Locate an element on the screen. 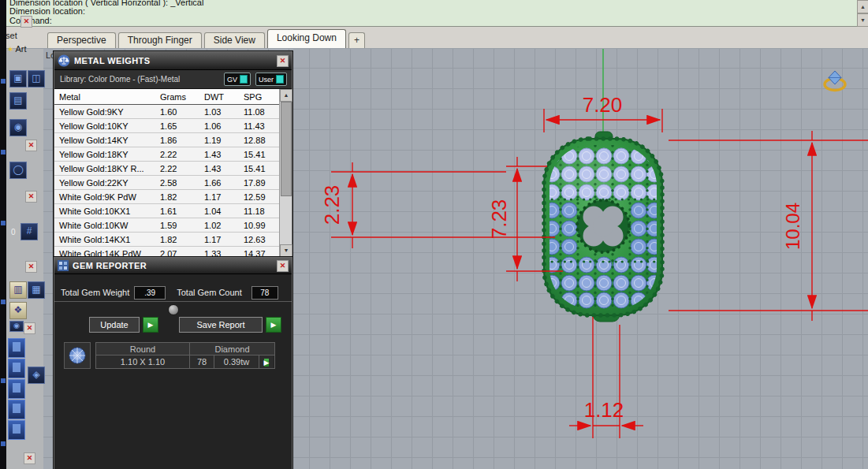  gem-summary-row: Round Diamond 1.10 X 1.10 78 0.39tw ▶ is located at coordinates (178, 355).